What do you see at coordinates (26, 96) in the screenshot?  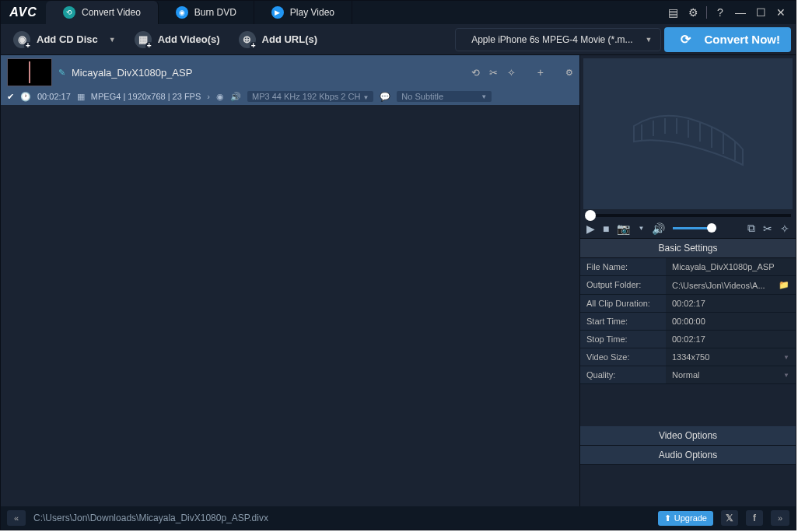 I see `clock-icon: 🕐` at bounding box center [26, 96].